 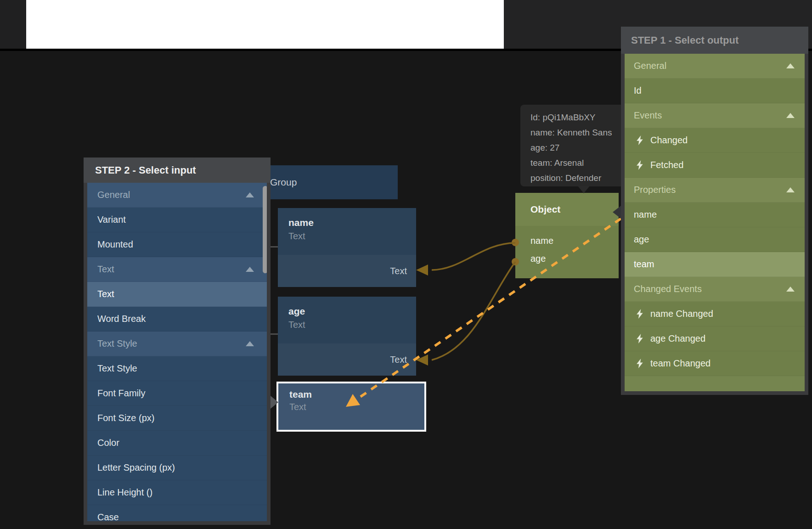 I want to click on menu-item-label: Properties, so click(x=655, y=190).